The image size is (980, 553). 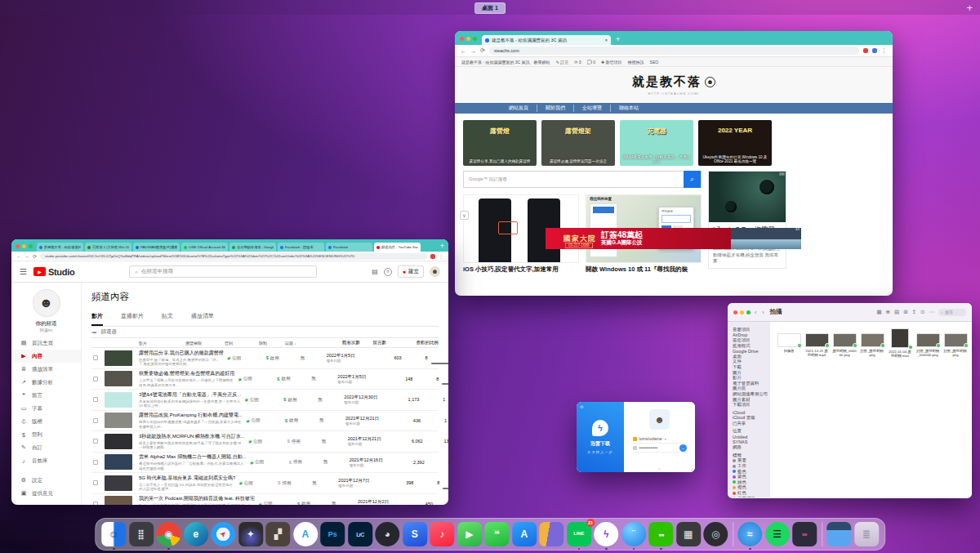 I want to click on video-row: 5G 時代來臨,基地台更多,電磁波到底安全嗎? 這二年常有人一直在討論 5G 的…, so click(x=265, y=484).